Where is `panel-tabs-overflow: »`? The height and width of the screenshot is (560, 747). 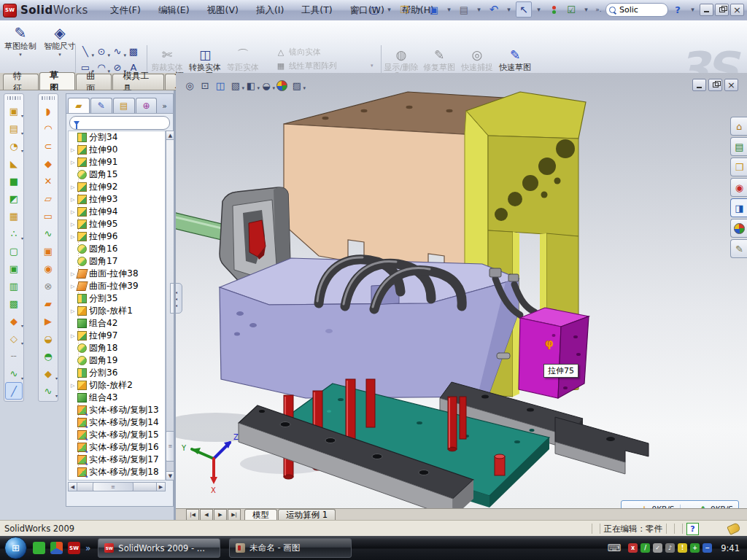 panel-tabs-overflow: » is located at coordinates (165, 106).